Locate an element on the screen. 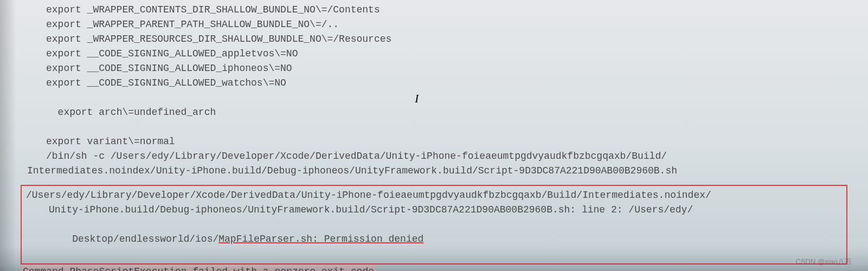  log-line: /bin/sh -c /Users/edy/Library/Developer/… is located at coordinates (434, 156).